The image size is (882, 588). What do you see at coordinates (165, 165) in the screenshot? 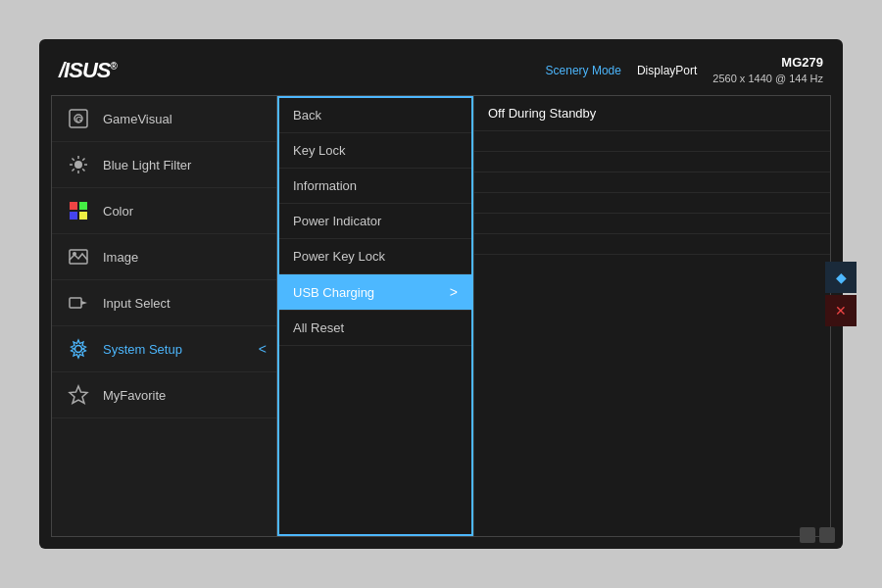
I see `sidebar-item-bluelight: Blue Light Filter` at bounding box center [165, 165].